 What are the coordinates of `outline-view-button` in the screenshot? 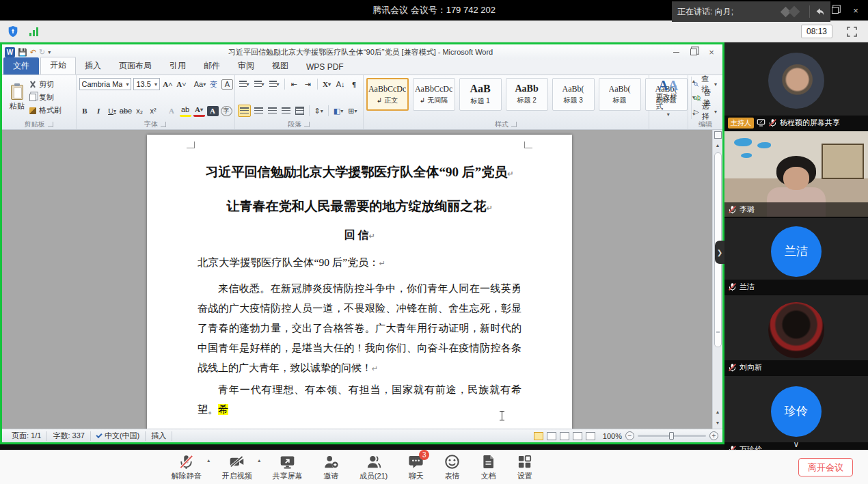 It's located at (578, 436).